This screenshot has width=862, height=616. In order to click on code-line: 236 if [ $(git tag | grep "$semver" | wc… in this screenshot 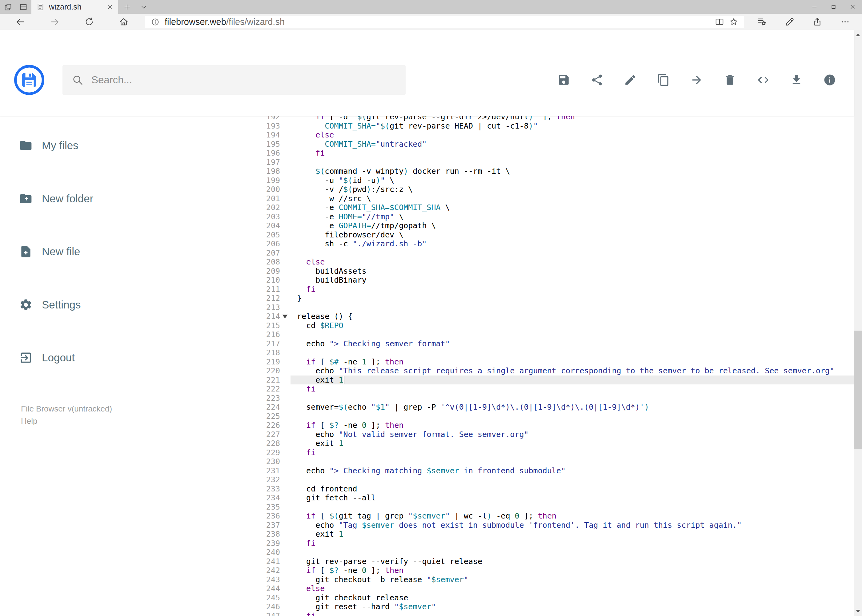, I will do `click(489, 516)`.